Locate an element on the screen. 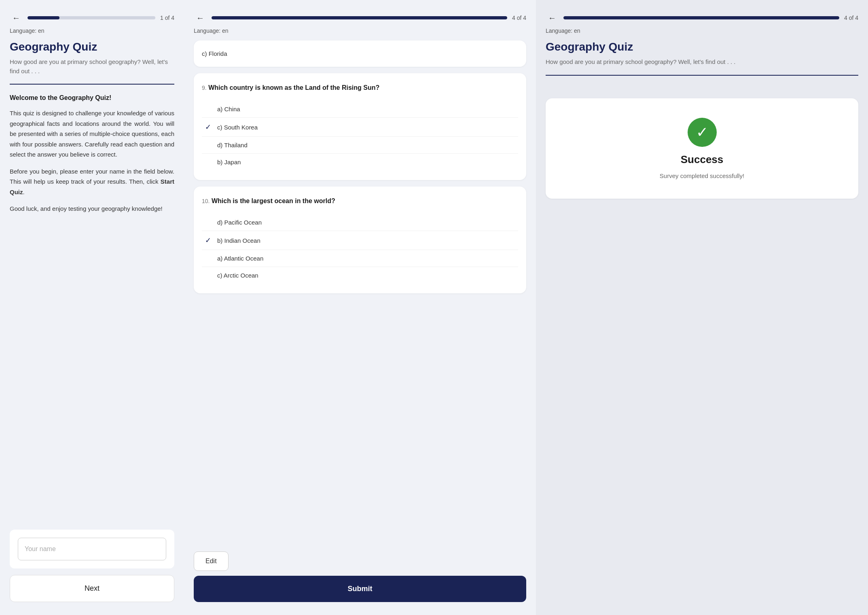  language-row-3: Language: en is located at coordinates (702, 31).